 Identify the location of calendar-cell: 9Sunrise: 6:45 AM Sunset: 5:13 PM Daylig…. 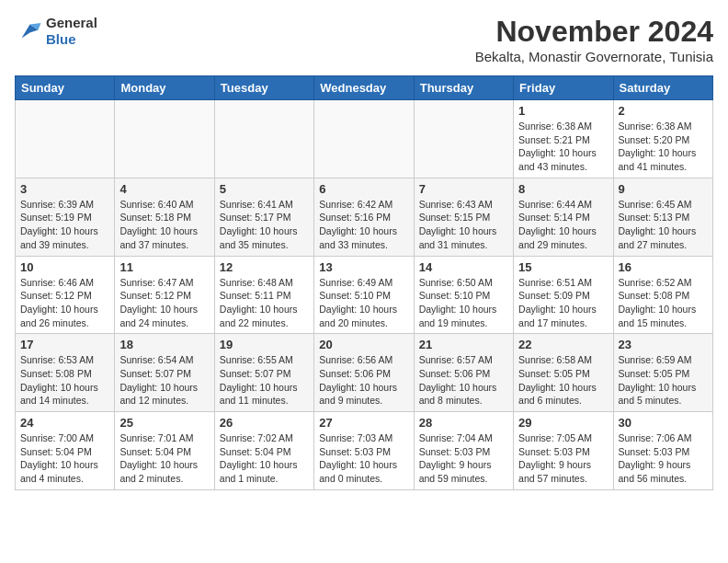
(663, 217).